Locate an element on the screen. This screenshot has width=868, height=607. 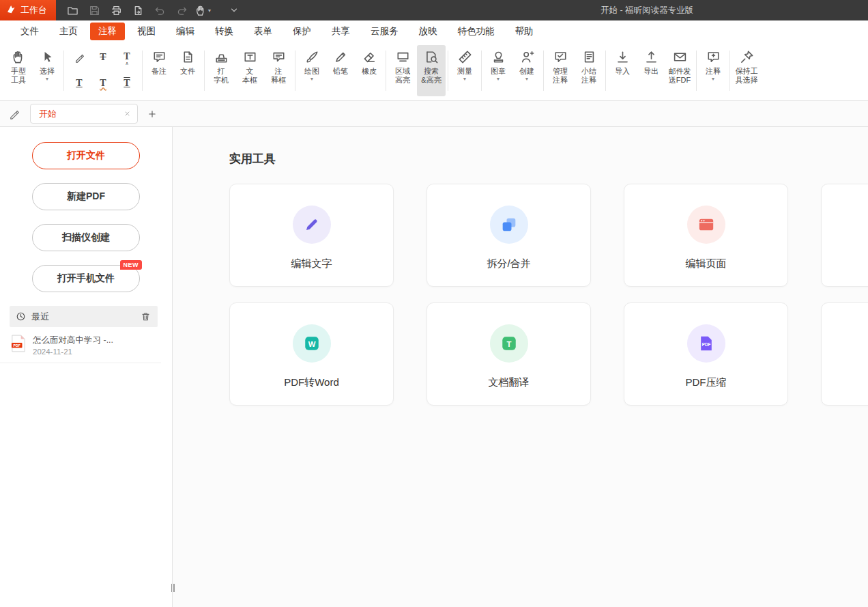
ribbon-group: 导入导出邮件发 送FDF is located at coordinates (651, 71).